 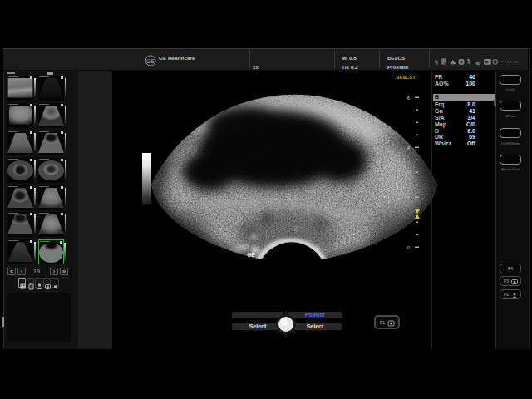 What do you see at coordinates (409, 248) in the screenshot?
I see `svg-text: 0` at bounding box center [409, 248].